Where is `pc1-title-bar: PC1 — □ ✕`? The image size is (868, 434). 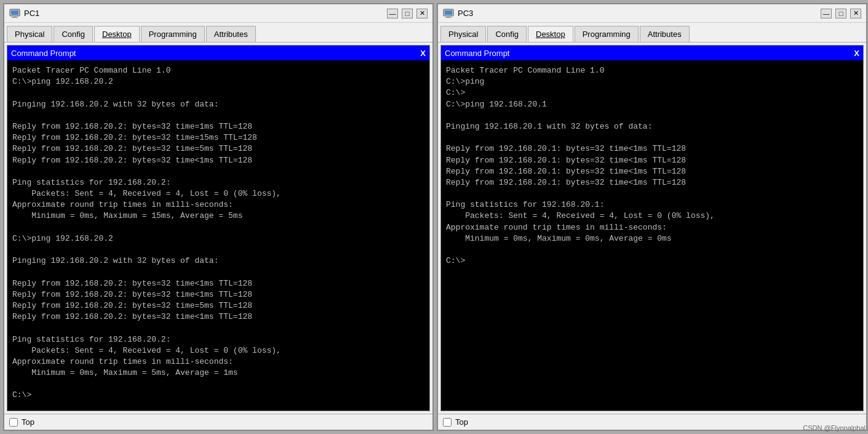
pc1-title-bar: PC1 — □ ✕ is located at coordinates (218, 14).